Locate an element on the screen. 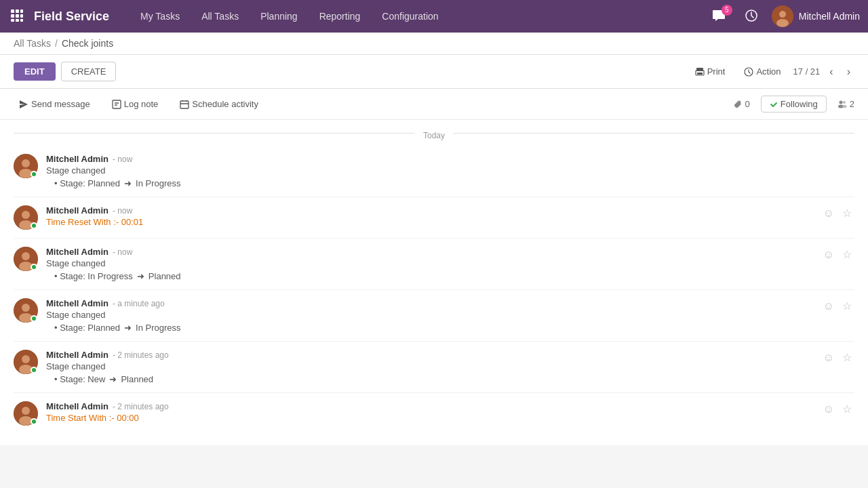 This screenshot has height=488, width=868. breadcrumb: All Tasks / Check joints is located at coordinates (434, 43).